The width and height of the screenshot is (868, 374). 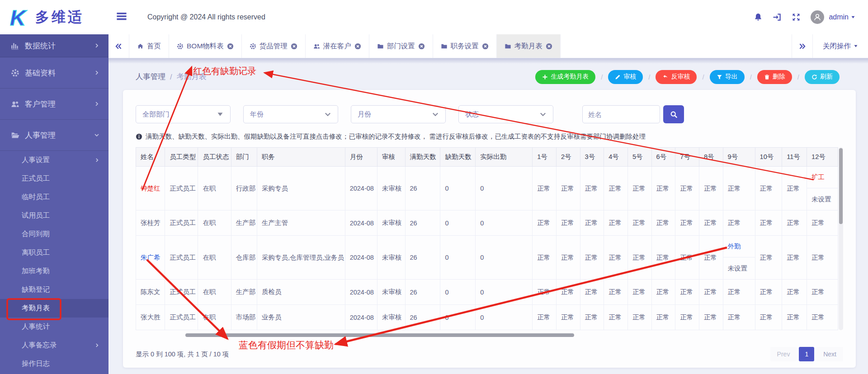 What do you see at coordinates (822, 178) in the screenshot?
I see `day-status-top: 扩工` at bounding box center [822, 178].